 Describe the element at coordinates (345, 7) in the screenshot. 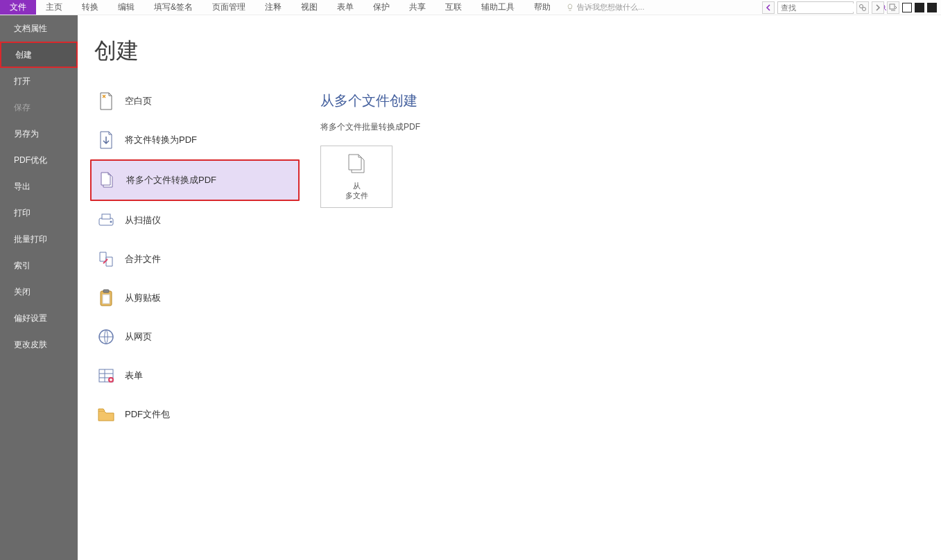

I see `ribbon-tab-form: 表单` at that location.